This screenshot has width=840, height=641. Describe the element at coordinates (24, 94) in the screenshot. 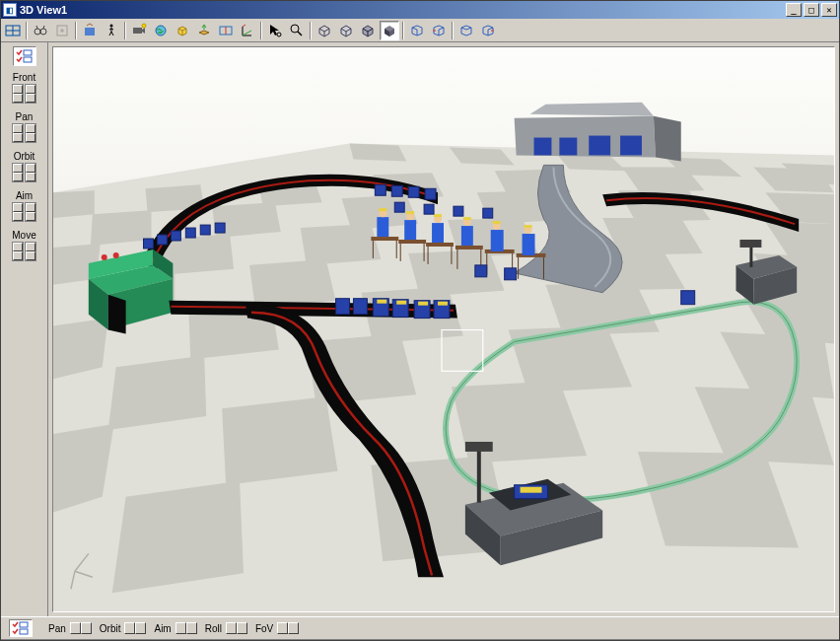

I see `front-spinner-group` at that location.